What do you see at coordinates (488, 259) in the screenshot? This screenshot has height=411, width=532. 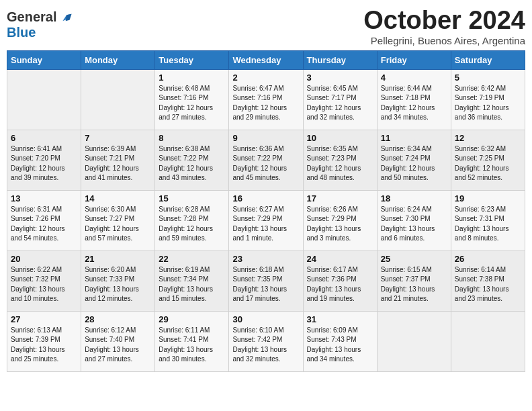 I see `day-number: 26` at bounding box center [488, 259].